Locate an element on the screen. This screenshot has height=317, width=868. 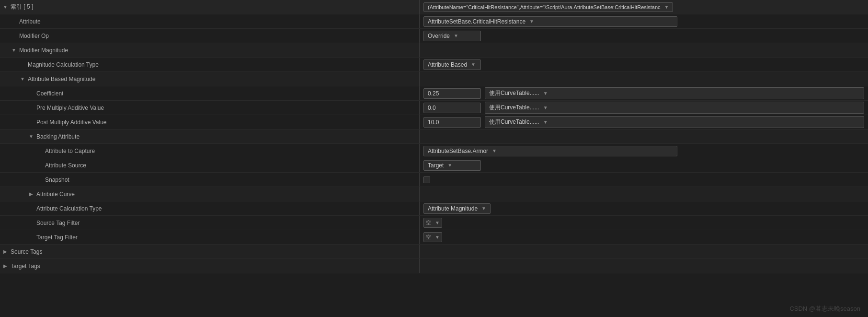
attribute-dropdown-arrow: ▼ is located at coordinates (532, 21).